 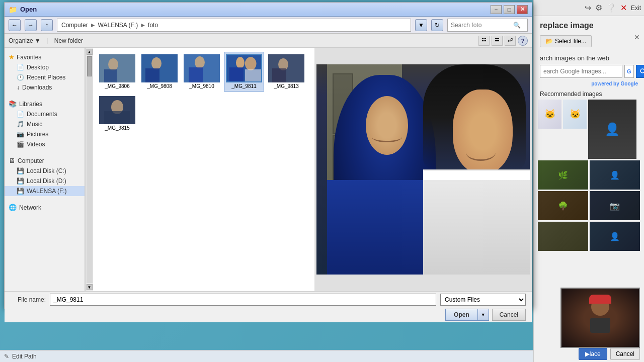 What do you see at coordinates (437, 25) in the screenshot?
I see `refresh-button: ↻` at bounding box center [437, 25].